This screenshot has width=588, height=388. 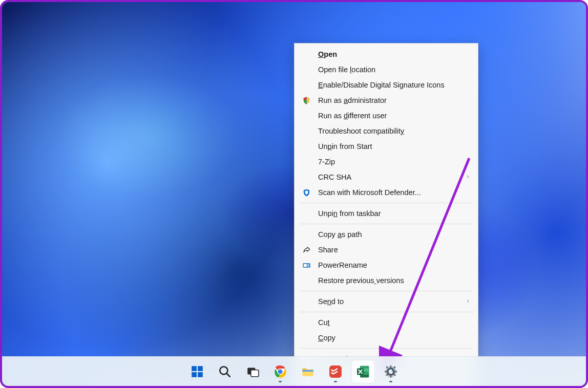 What do you see at coordinates (308, 372) in the screenshot?
I see `file-explorer-button` at bounding box center [308, 372].